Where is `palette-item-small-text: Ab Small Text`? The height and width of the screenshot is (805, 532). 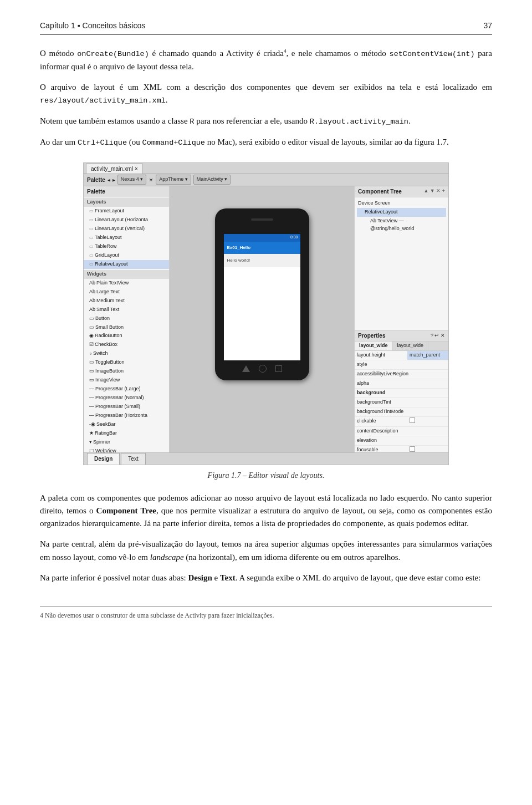
palette-item-small-text: Ab Small Text is located at coordinates (126, 310).